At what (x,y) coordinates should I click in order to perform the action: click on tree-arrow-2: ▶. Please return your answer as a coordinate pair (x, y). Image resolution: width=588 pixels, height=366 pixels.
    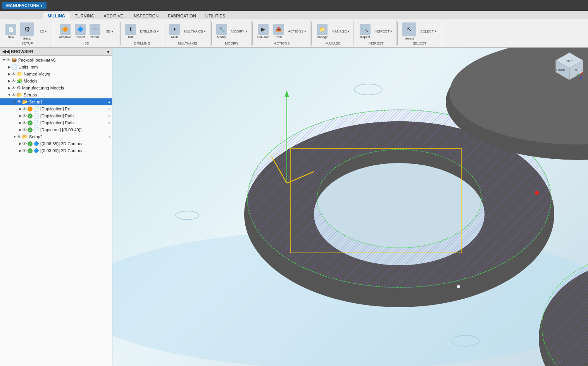
    Looking at the image, I should click on (9, 67).